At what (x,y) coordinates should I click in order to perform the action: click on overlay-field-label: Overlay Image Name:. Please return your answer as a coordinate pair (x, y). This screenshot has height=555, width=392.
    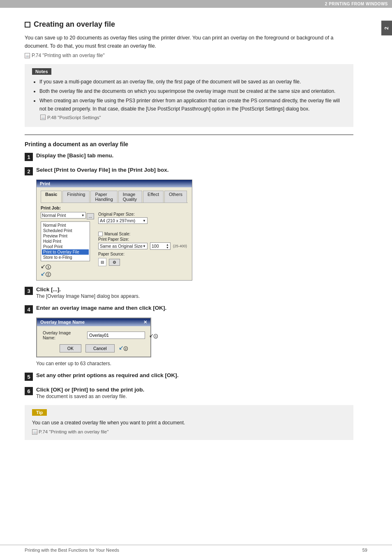
    Looking at the image, I should click on (63, 335).